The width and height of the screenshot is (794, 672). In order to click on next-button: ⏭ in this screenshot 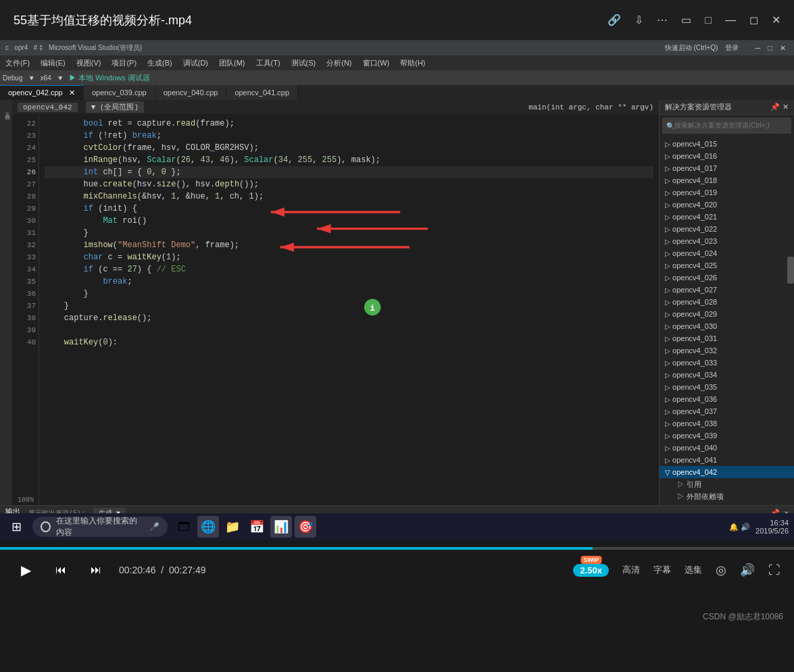, I will do `click(96, 570)`.